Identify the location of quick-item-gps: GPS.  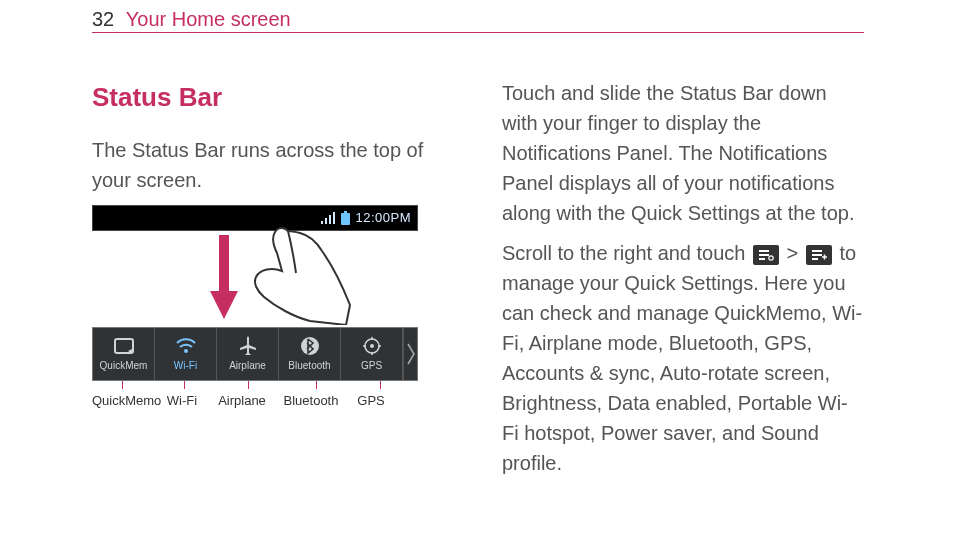
(372, 354).